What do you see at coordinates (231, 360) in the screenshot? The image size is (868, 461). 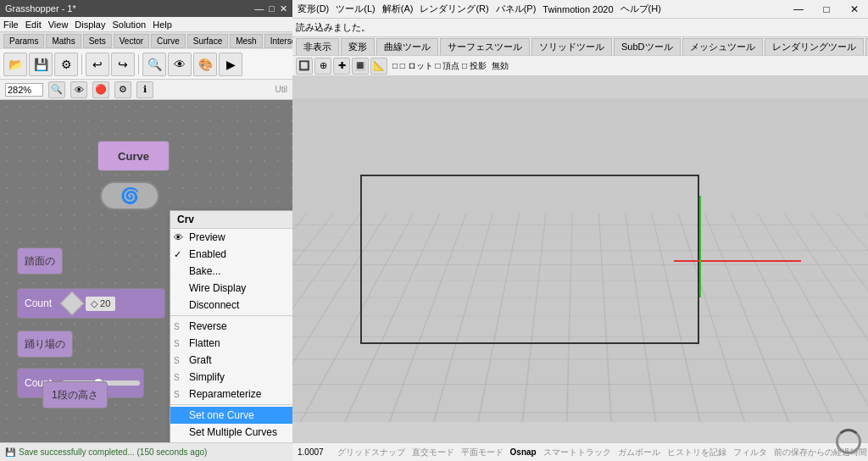 I see `ctx-graft: SGraft` at bounding box center [231, 360].